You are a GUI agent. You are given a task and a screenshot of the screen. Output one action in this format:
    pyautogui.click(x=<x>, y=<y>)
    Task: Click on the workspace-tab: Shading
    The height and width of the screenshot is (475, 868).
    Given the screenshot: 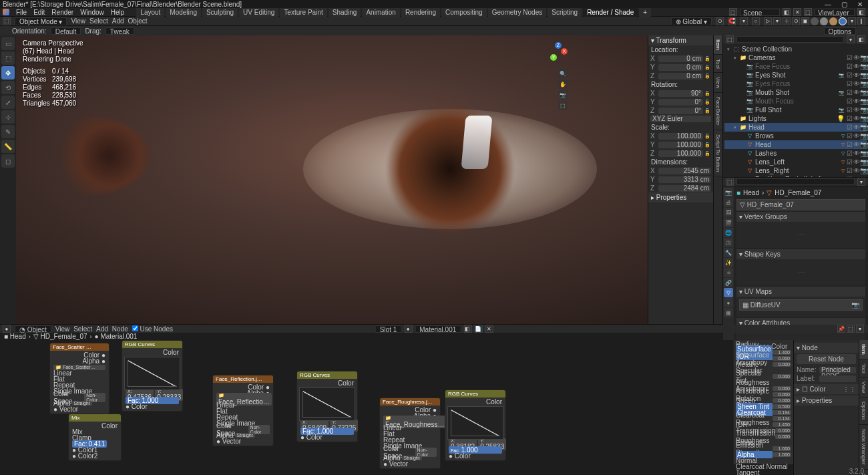 What is the action you would take?
    pyautogui.click(x=345, y=12)
    